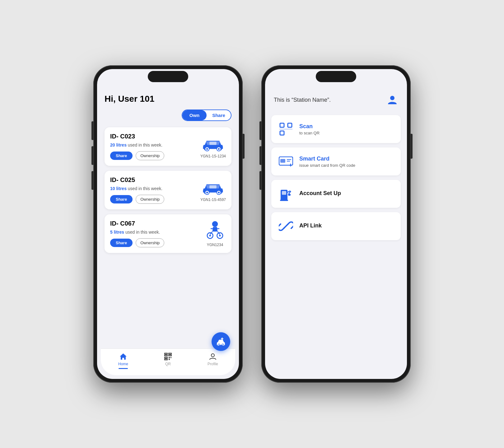 The width and height of the screenshot is (504, 448). Describe the element at coordinates (347, 226) in the screenshot. I see `api-link-title: API Link` at that location.